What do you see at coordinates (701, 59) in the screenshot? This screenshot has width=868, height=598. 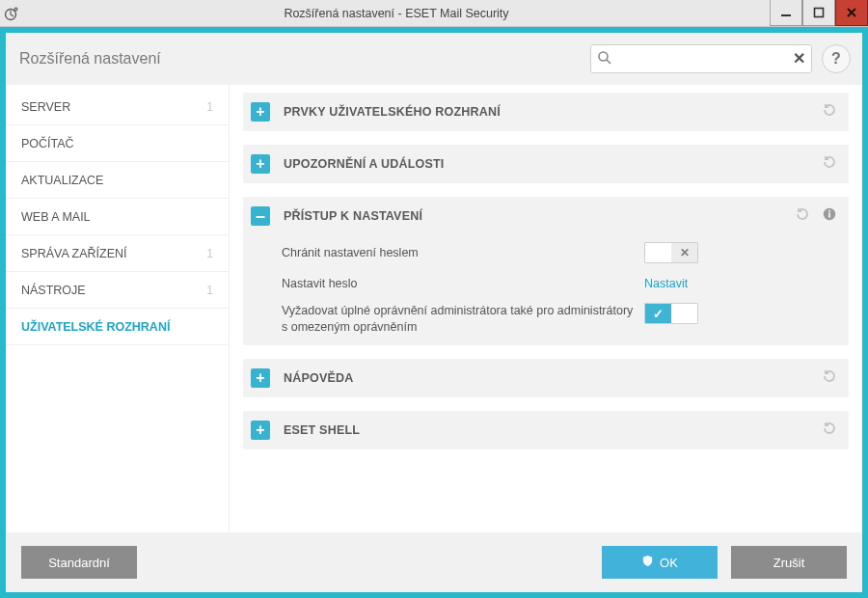 I see `search-wrap: ✕` at bounding box center [701, 59].